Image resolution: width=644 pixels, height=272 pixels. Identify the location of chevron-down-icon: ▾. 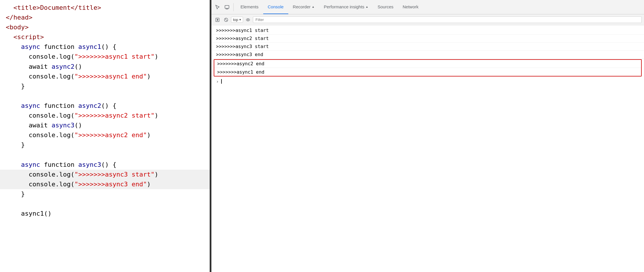
(240, 20).